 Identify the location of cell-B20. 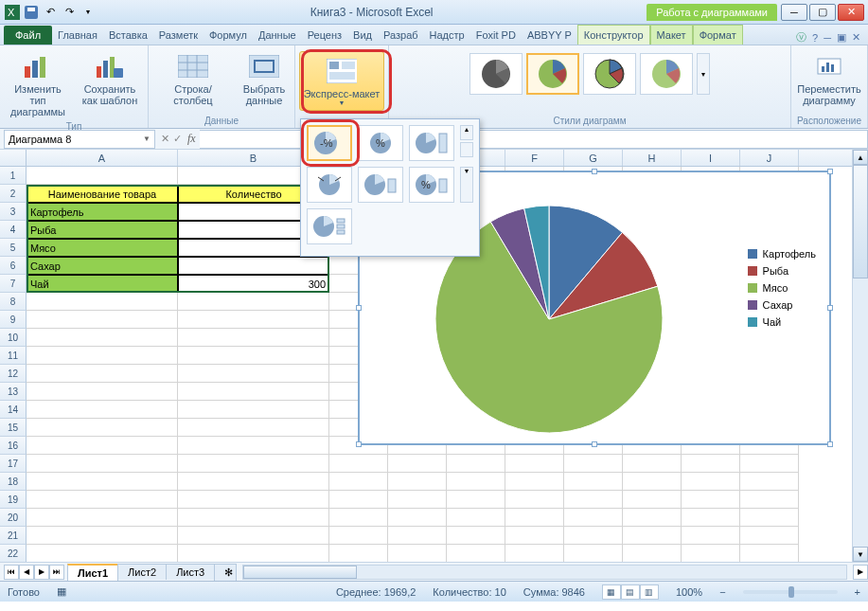
(254, 517).